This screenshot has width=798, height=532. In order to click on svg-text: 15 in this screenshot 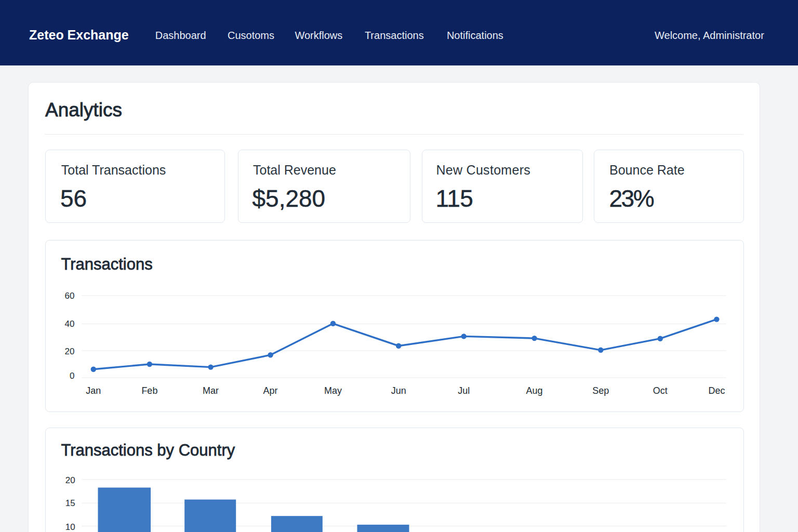, I will do `click(71, 503)`.